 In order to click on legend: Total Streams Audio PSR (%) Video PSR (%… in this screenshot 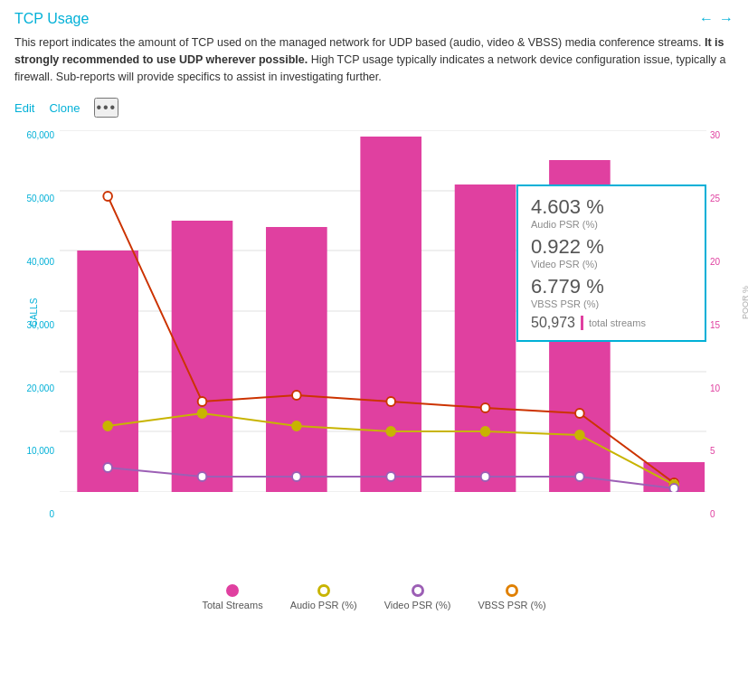, I will do `click(374, 595)`.